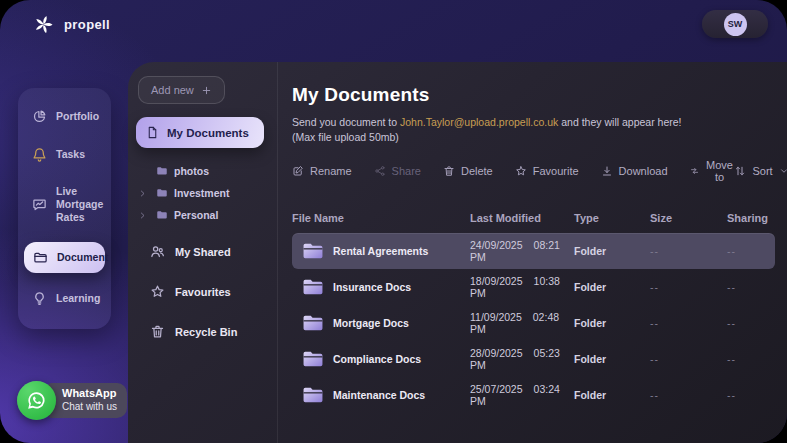 The image size is (787, 443). Describe the element at coordinates (534, 395) in the screenshot. I see `table-row-maintenance-docs: Maintenance Docs 25/07/202503:24 PM Fold…` at that location.